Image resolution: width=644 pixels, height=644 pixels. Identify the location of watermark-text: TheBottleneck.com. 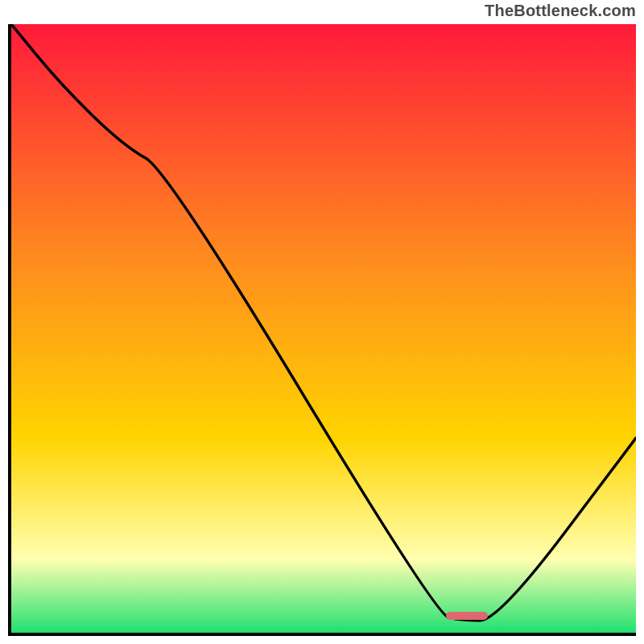
(560, 11).